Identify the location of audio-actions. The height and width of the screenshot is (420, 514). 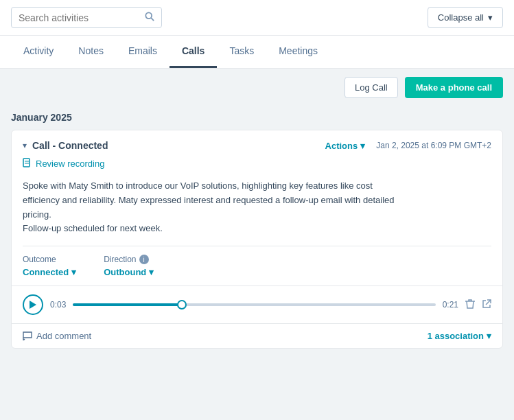
(478, 305).